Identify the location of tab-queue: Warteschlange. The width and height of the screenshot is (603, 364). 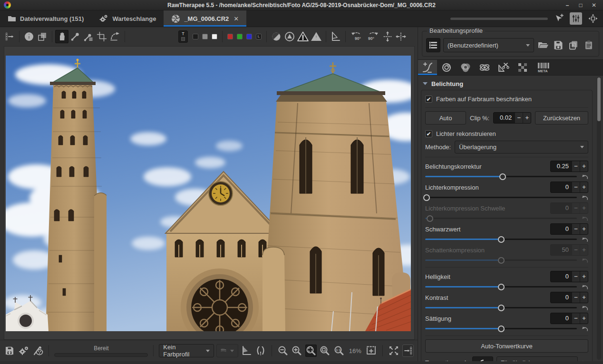
(127, 19).